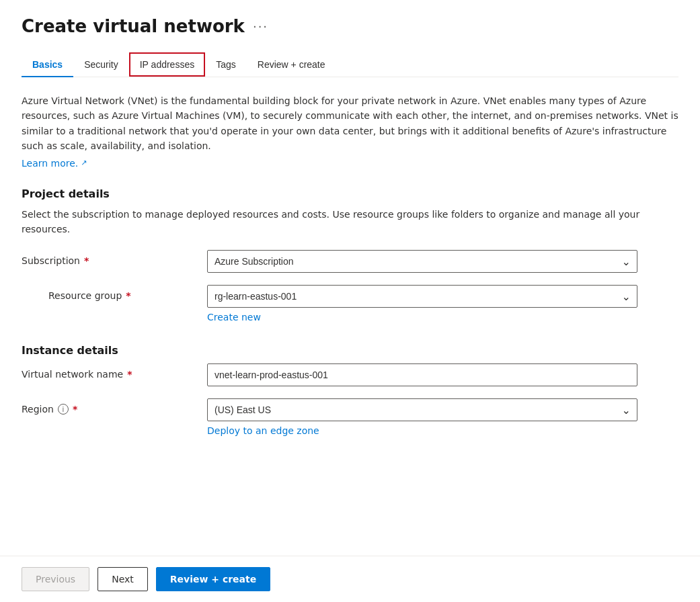  Describe the element at coordinates (51, 261) in the screenshot. I see `subscription-label: Subscription` at that location.